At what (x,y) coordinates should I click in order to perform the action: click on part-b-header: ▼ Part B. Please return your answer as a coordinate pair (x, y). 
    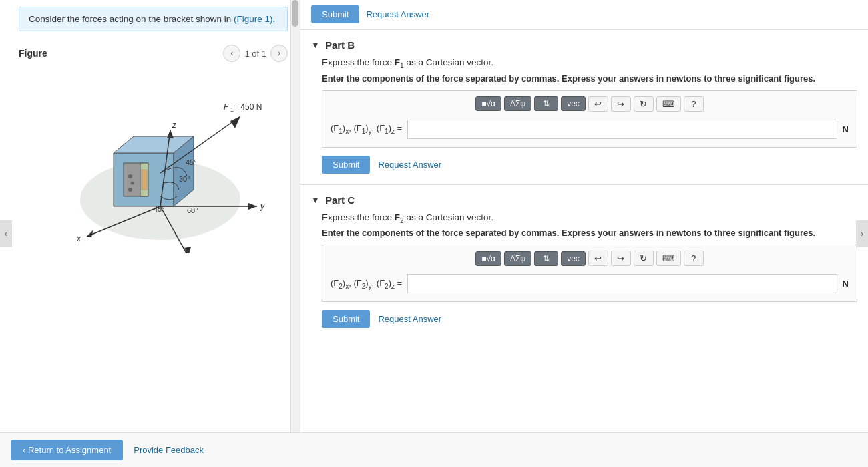
    Looking at the image, I should click on (584, 44).